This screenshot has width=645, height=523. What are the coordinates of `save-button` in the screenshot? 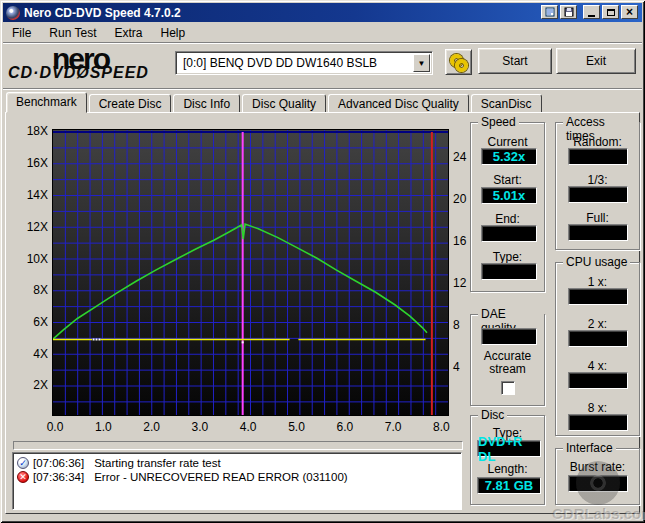 It's located at (568, 12).